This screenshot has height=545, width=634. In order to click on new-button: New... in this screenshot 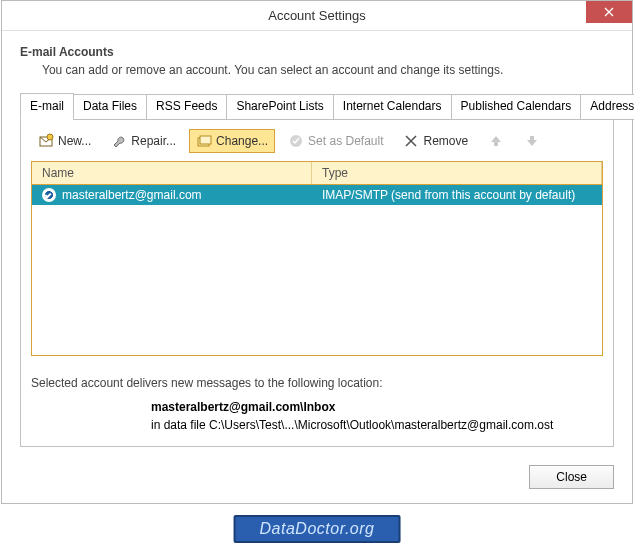, I will do `click(64, 141)`.